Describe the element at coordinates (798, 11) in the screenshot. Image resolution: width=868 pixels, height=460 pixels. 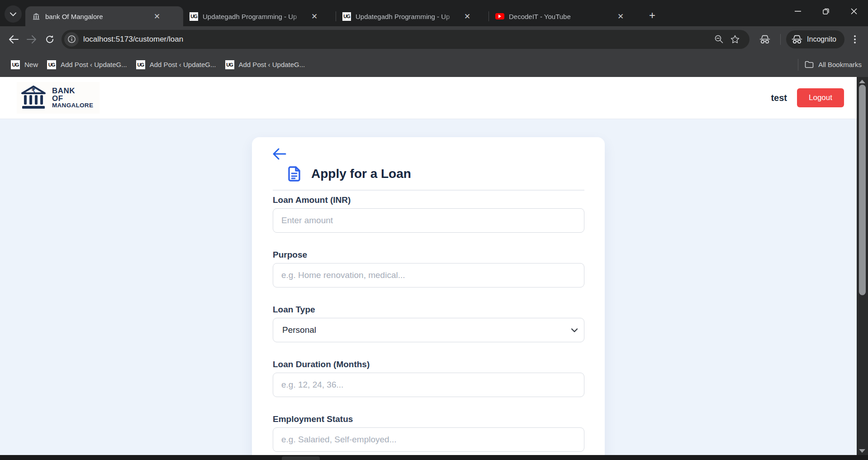
I see `minimize-button` at that location.